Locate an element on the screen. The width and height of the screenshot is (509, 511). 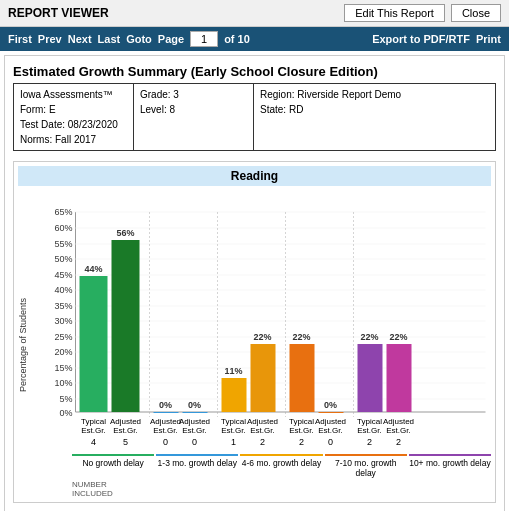
page-input is located at coordinates (204, 39).